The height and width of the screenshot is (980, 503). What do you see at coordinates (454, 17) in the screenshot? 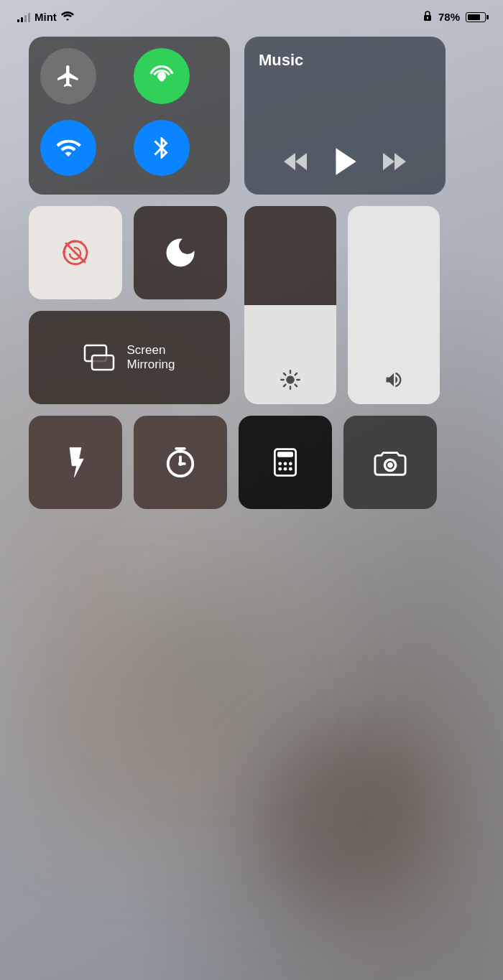
I see `status-right: 78%` at bounding box center [454, 17].